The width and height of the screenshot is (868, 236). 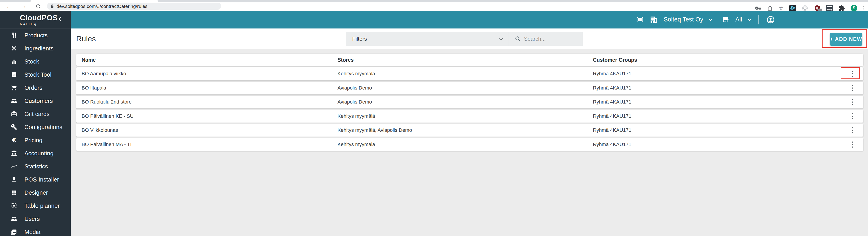 What do you see at coordinates (24, 6) in the screenshot?
I see `forward-icon: →` at bounding box center [24, 6].